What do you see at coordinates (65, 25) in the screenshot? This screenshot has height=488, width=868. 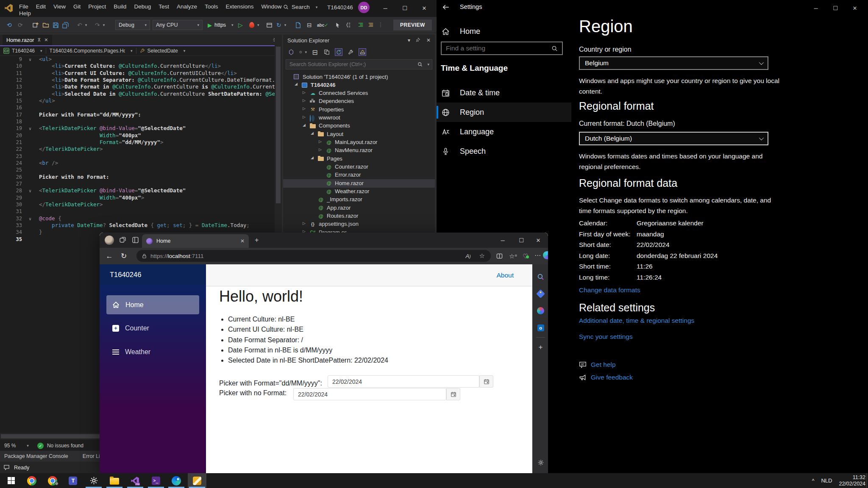 I see `save-all-icon` at bounding box center [65, 25].